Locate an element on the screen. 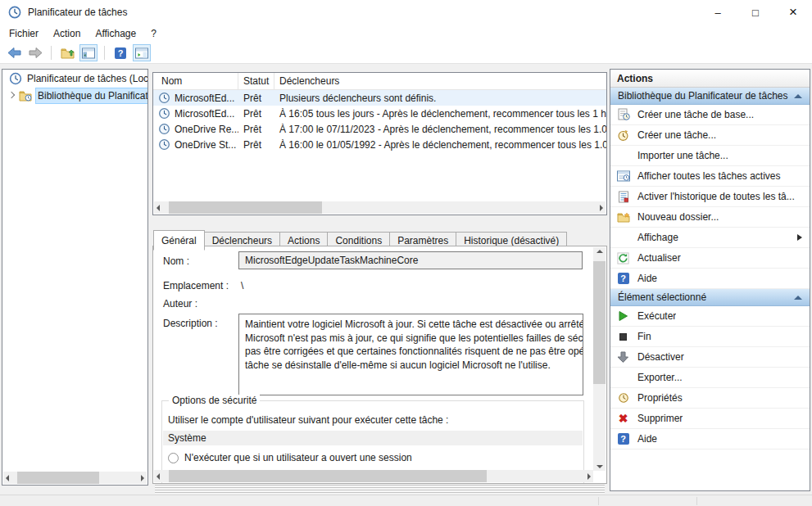 The image size is (812, 506). tree-item-root: Planificateur de tâches (Local is located at coordinates (75, 79).